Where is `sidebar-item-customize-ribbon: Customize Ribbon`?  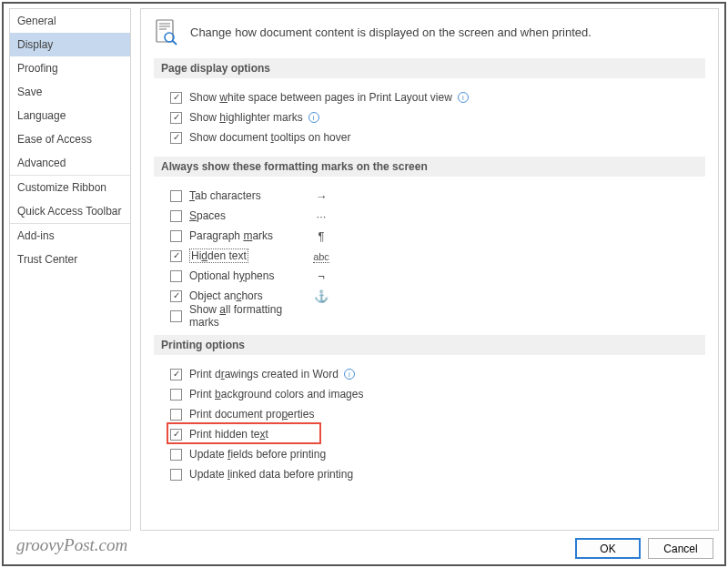
sidebar-item-customize-ribbon: Customize Ribbon is located at coordinates (70, 188).